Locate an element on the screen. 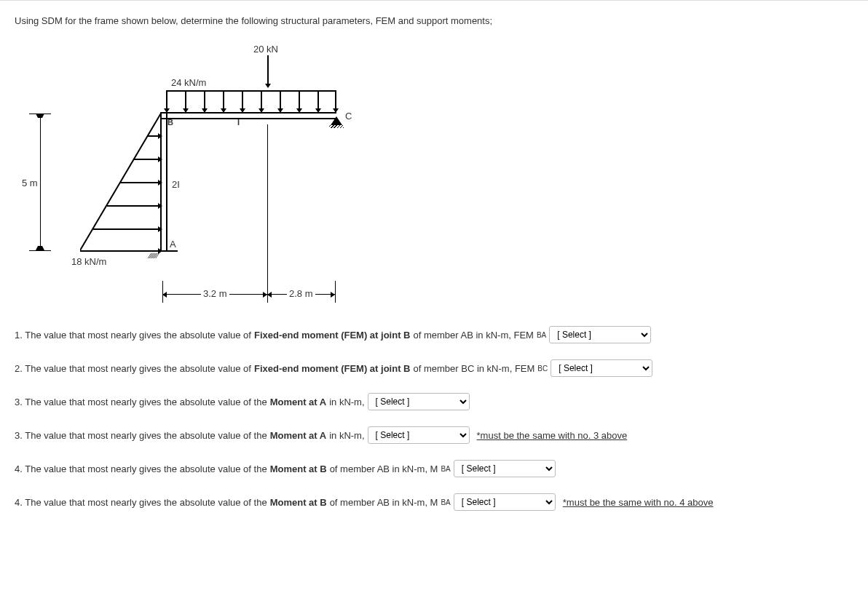  question-4b: 4. The value that most nearly gives the … is located at coordinates (433, 502).